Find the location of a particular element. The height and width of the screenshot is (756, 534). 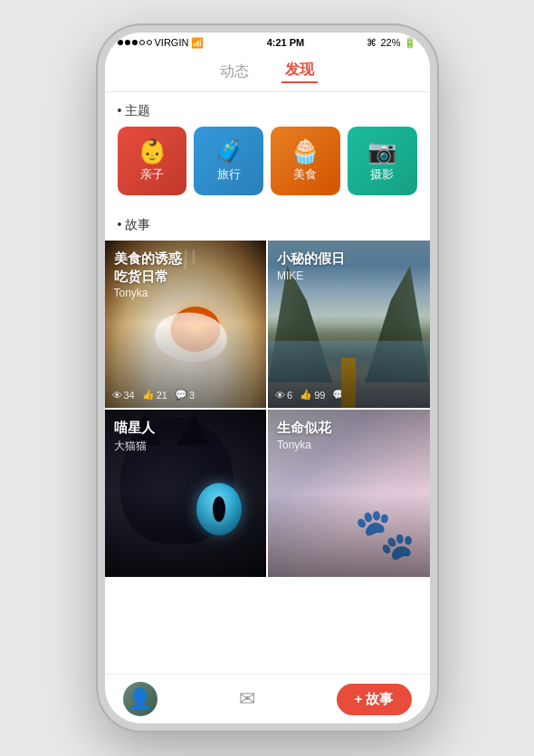

mail-icon: ✉ is located at coordinates (247, 699).